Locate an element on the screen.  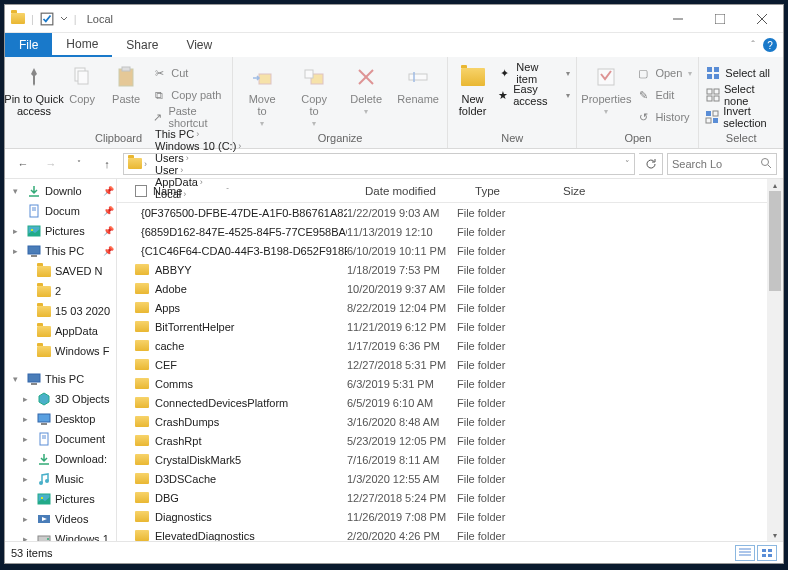
ribbon-collapse-icon: ˆ is located at coordinates (753, 45).